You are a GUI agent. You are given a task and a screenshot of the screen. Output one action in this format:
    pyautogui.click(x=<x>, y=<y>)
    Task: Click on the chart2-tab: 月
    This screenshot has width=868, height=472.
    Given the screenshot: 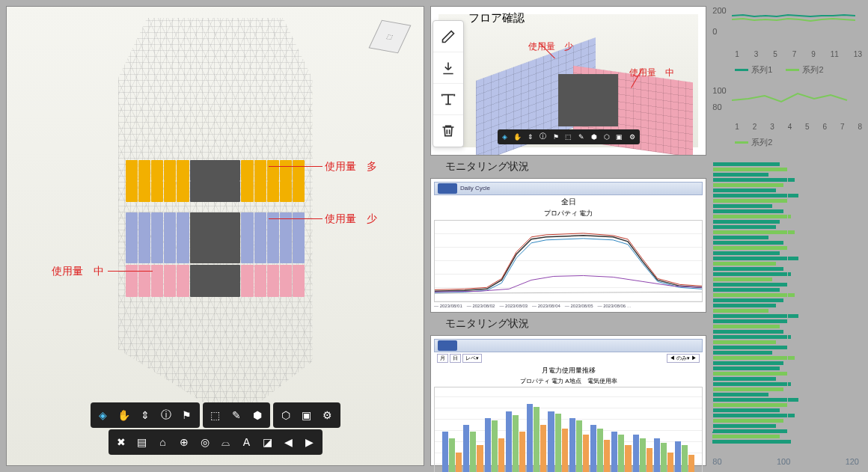 What is the action you would take?
    pyautogui.click(x=443, y=358)
    